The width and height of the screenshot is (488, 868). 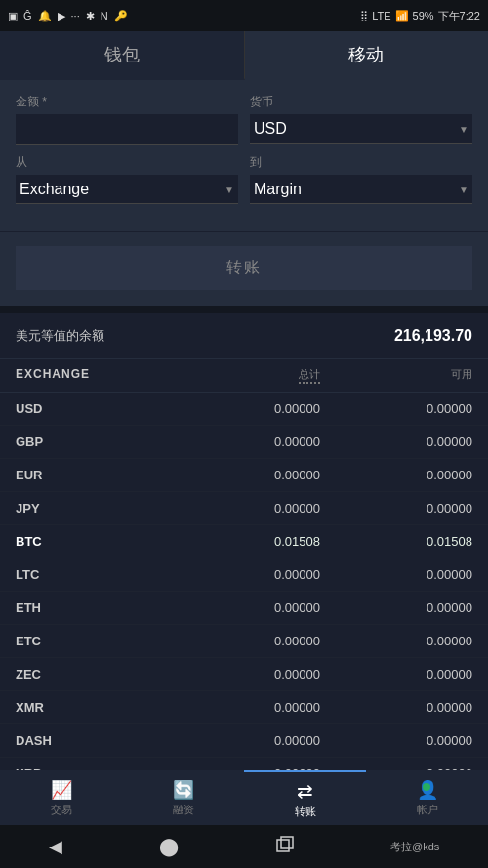 I want to click on to-group: 到 Margin, so click(x=361, y=180).